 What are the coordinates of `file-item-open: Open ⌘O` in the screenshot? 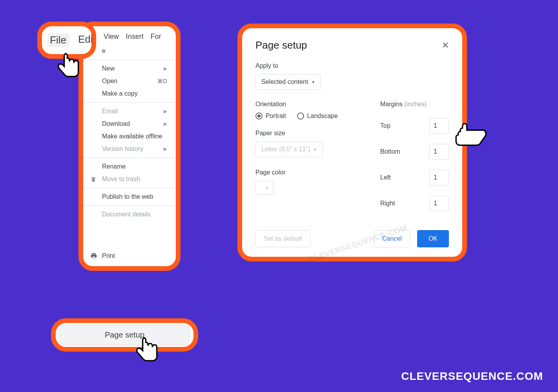 It's located at (129, 81).